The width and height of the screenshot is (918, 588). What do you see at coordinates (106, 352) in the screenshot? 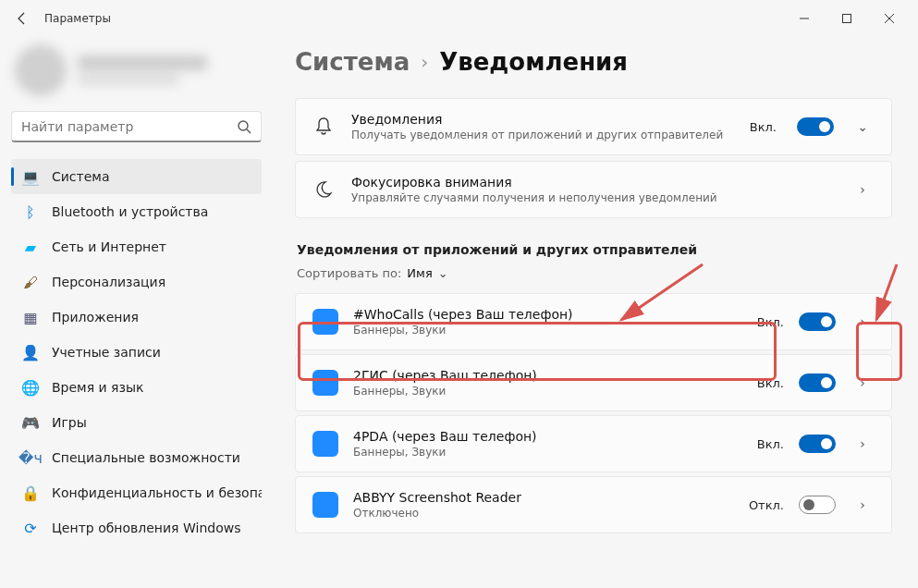
I see `nav-label: Учетные записи` at bounding box center [106, 352].